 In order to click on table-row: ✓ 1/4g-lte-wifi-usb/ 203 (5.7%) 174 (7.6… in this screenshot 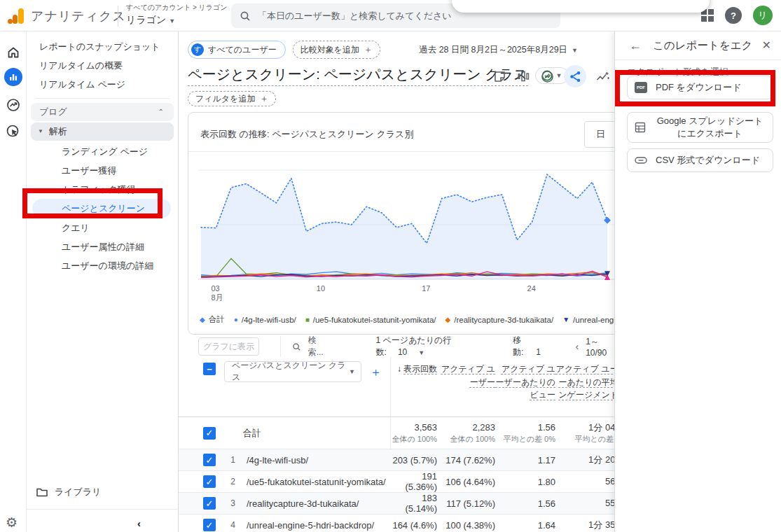, I will do `click(396, 461)`.